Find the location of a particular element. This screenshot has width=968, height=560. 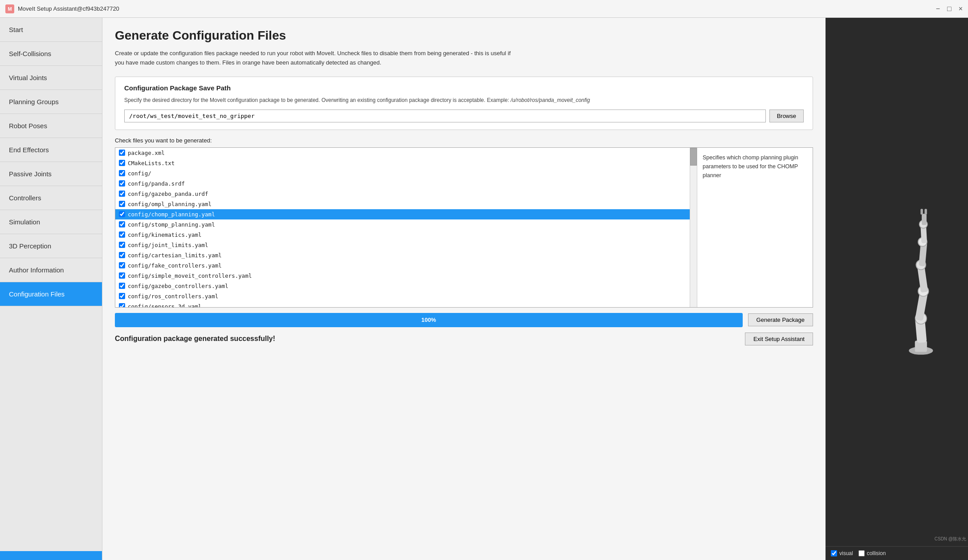

sidebar-item-passive-joints: Passive Joints is located at coordinates (51, 174).